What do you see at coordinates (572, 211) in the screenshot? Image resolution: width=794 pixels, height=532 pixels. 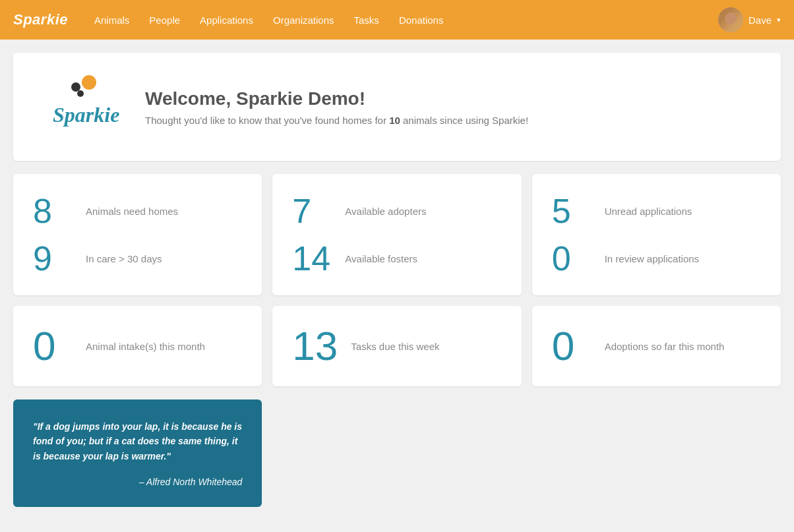 I see `stat-number-unread-apps: 5` at bounding box center [572, 211].